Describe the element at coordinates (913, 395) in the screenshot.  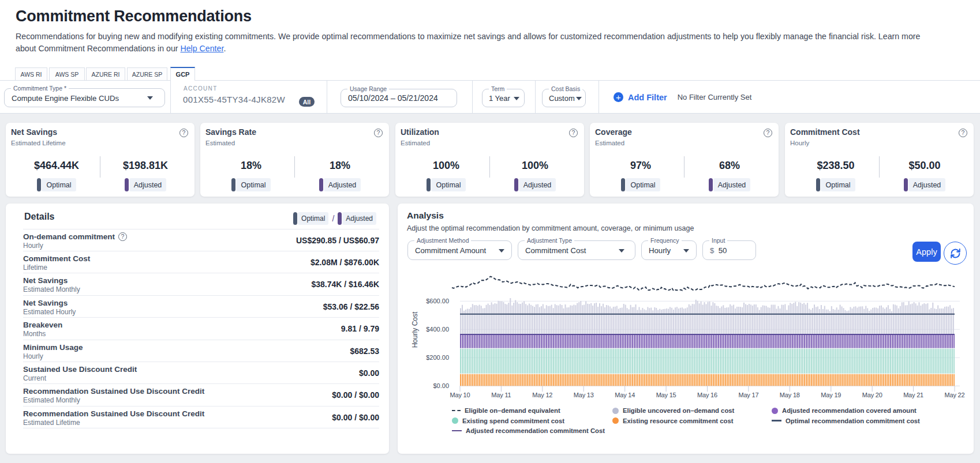
I see `svg-text: May 21` at that location.